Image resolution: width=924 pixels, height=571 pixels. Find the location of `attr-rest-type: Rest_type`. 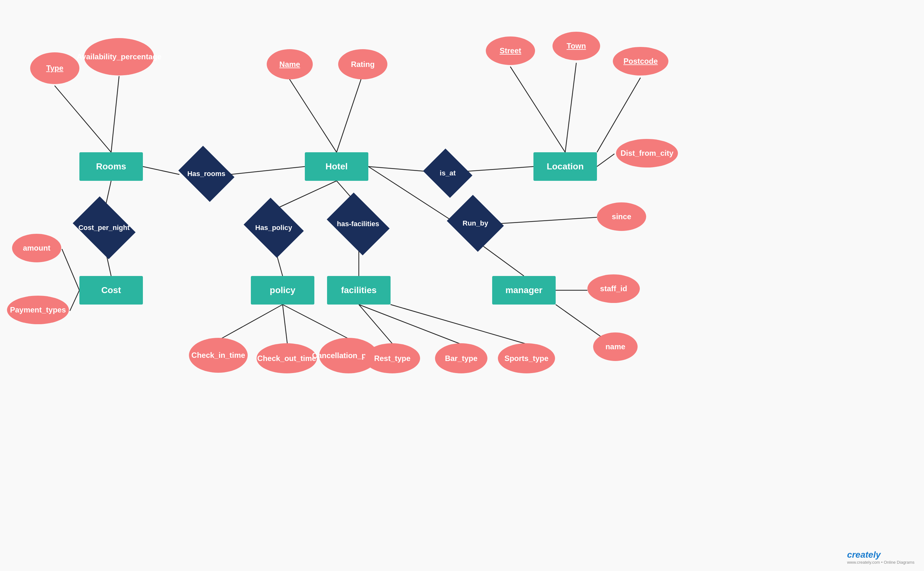

attr-rest-type: Rest_type is located at coordinates (392, 358).